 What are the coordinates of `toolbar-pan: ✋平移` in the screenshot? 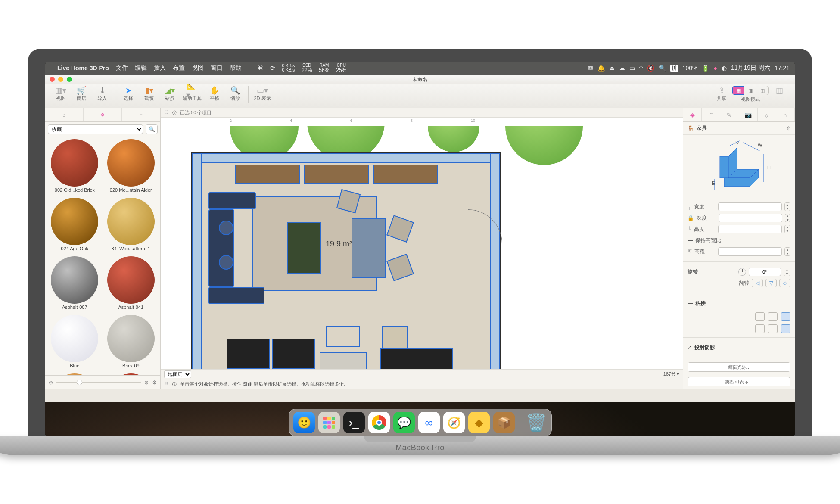 It's located at (215, 94).